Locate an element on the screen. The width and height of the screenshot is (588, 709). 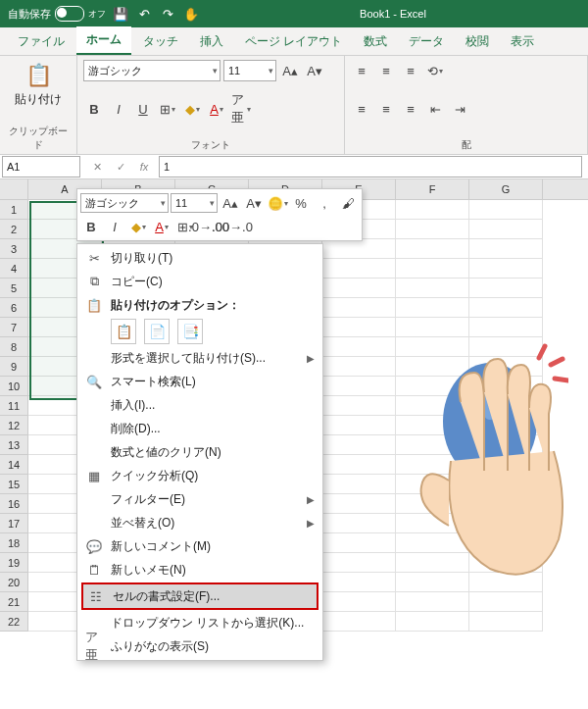
align-top-icon: ≡ is located at coordinates (362, 71).